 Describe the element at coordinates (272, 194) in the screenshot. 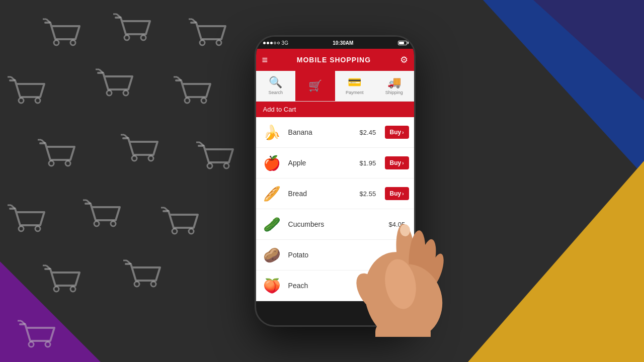

I see `product-image-bread: 🥖` at that location.